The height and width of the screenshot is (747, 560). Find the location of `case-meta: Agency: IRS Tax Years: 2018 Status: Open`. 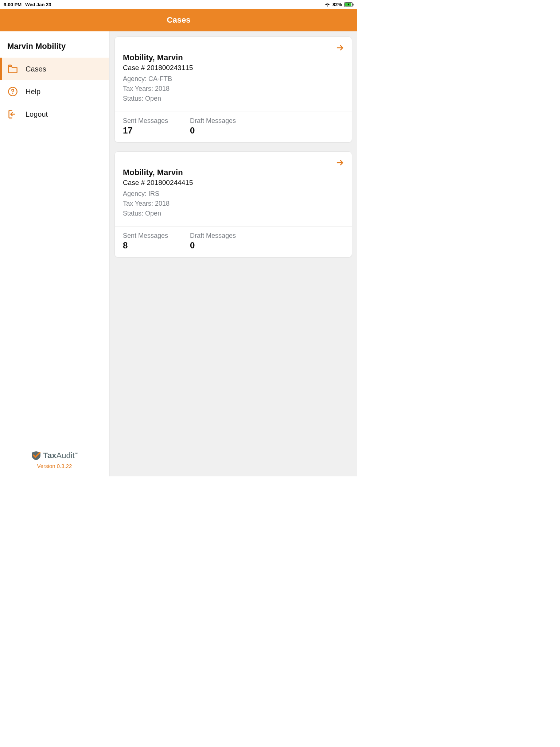

case-meta: Agency: IRS Tax Years: 2018 Status: Open is located at coordinates (233, 204).